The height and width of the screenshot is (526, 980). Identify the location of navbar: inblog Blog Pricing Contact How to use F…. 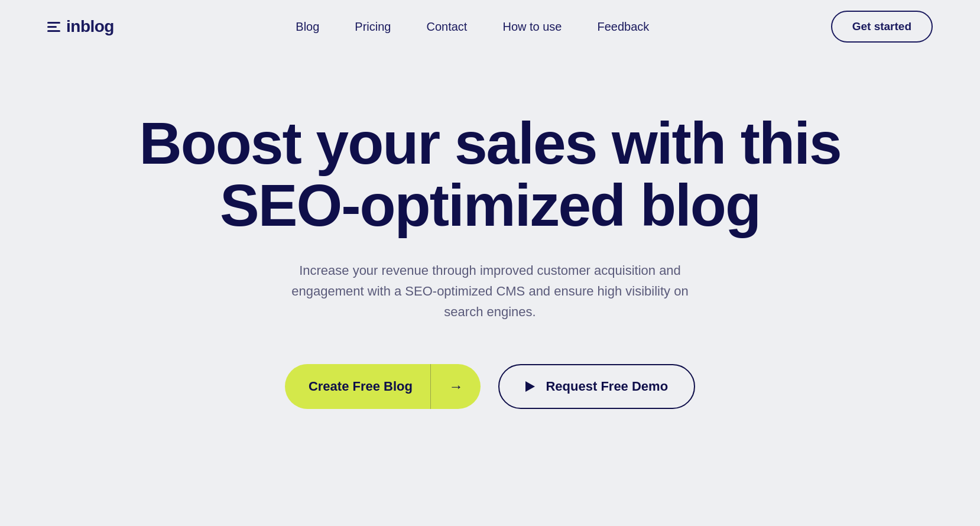
(490, 27).